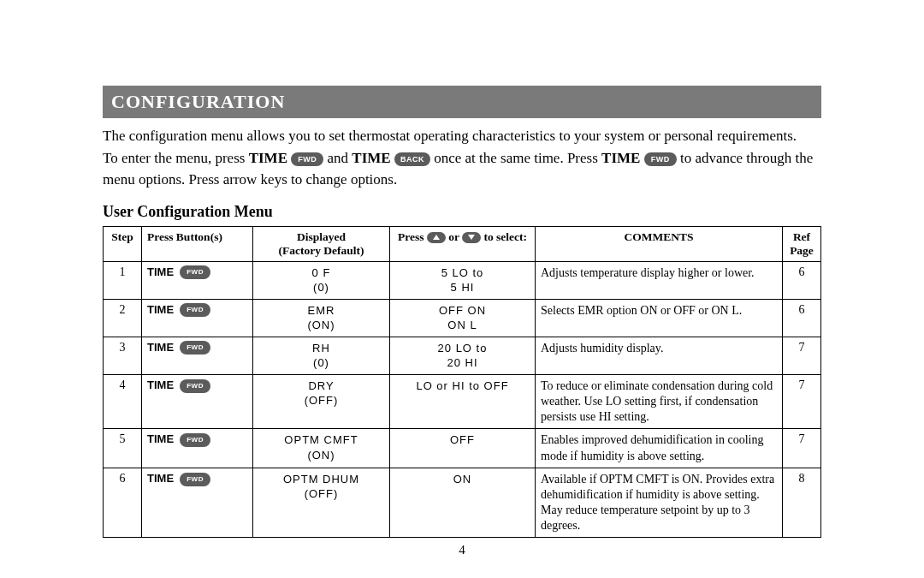 The image size is (924, 578). Describe the element at coordinates (802, 236) in the screenshot. I see `col-ref-l1: Ref` at that location.